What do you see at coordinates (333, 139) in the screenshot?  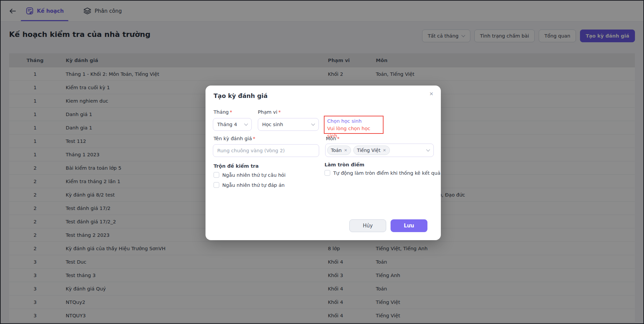 I see `subjects-field-label: Môn*` at bounding box center [333, 139].